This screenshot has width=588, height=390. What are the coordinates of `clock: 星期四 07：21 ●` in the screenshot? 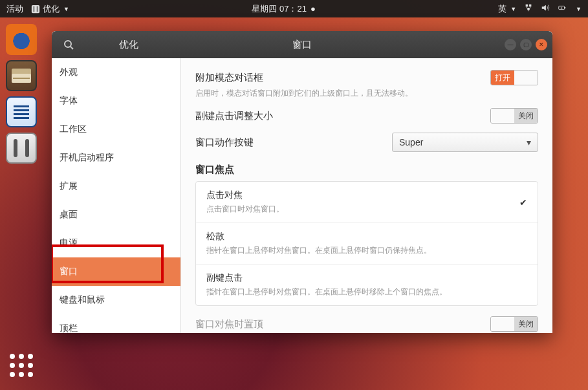 It's located at (283, 9).